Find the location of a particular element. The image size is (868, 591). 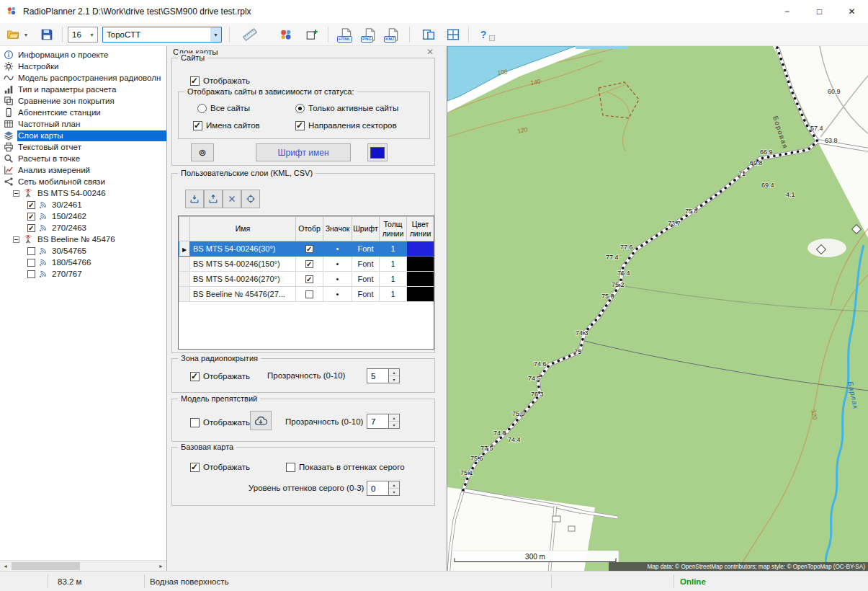

gray-level-spinner: 0 ▴ ▾ is located at coordinates (383, 489).